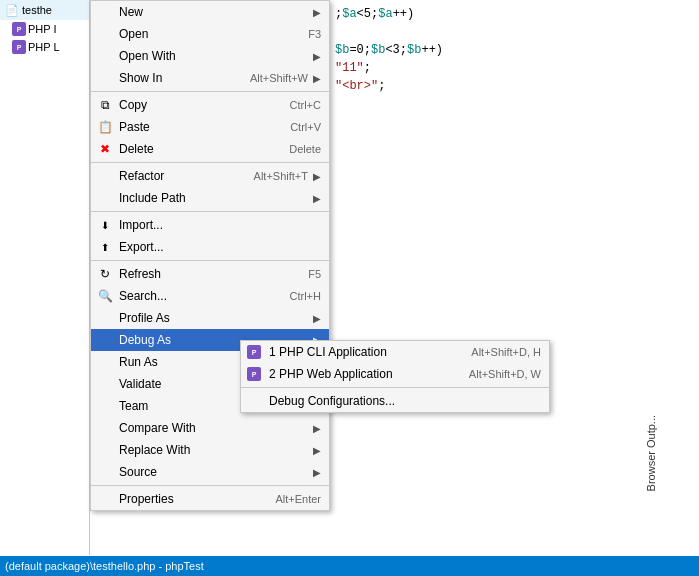 This screenshot has height=576, width=699. I want to click on arrow-refactor: ▶, so click(317, 176).